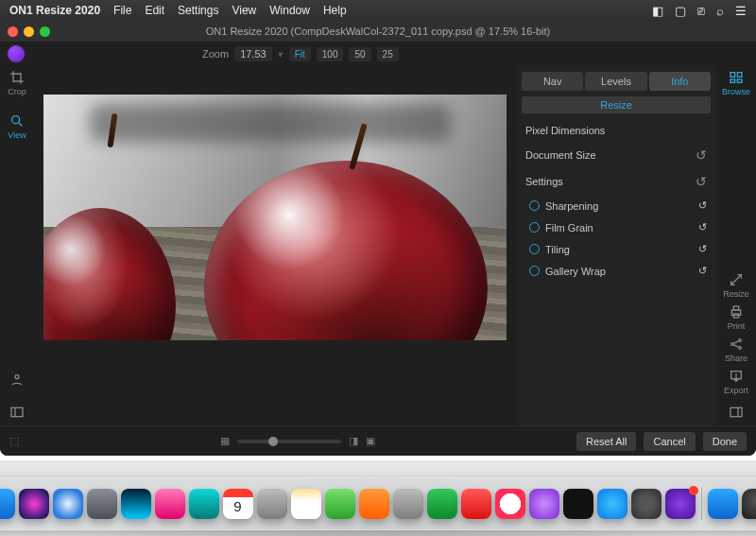 The image size is (756, 536). Describe the element at coordinates (102, 504) in the screenshot. I see `dock-launchpad-icon` at that location.